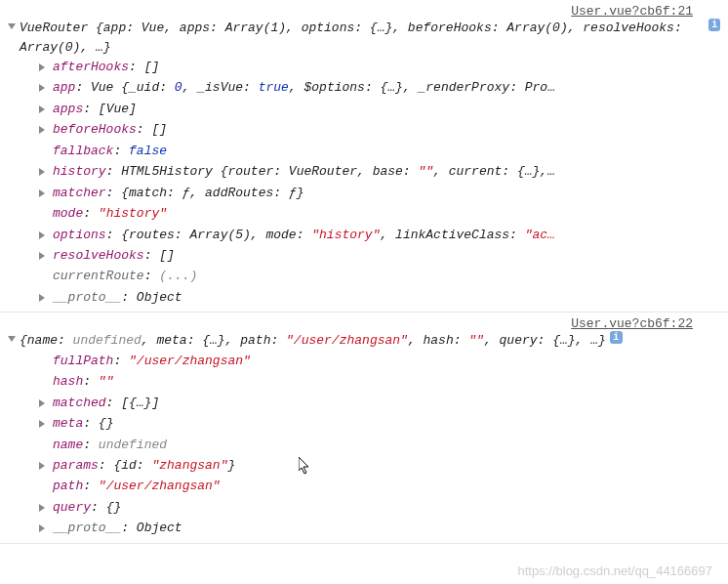 This screenshot has height=584, width=728. What do you see at coordinates (380, 361) in the screenshot?
I see `property-row: fullPath: "/user/zhangsan"` at bounding box center [380, 361].